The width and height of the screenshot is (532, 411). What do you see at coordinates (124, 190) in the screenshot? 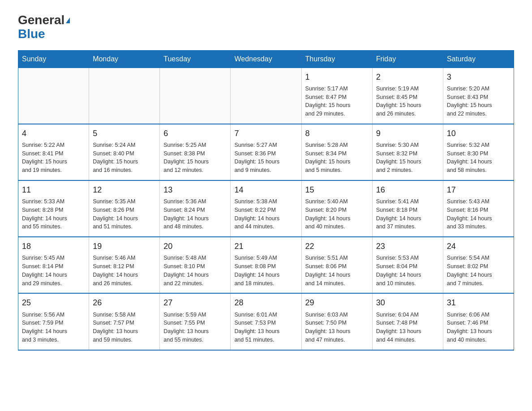
I see `day-number: 12` at bounding box center [124, 190].